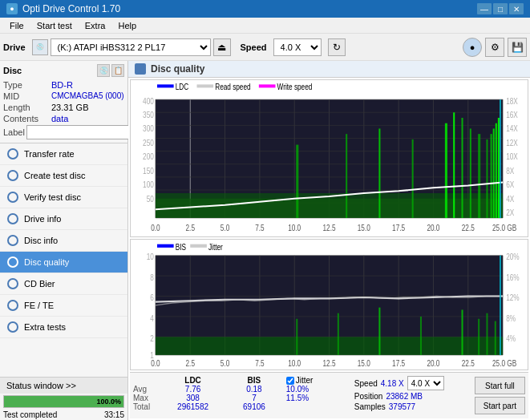 The width and height of the screenshot is (530, 420). What do you see at coordinates (318, 398) in the screenshot?
I see `max-jitter: 11.5%` at bounding box center [318, 398].